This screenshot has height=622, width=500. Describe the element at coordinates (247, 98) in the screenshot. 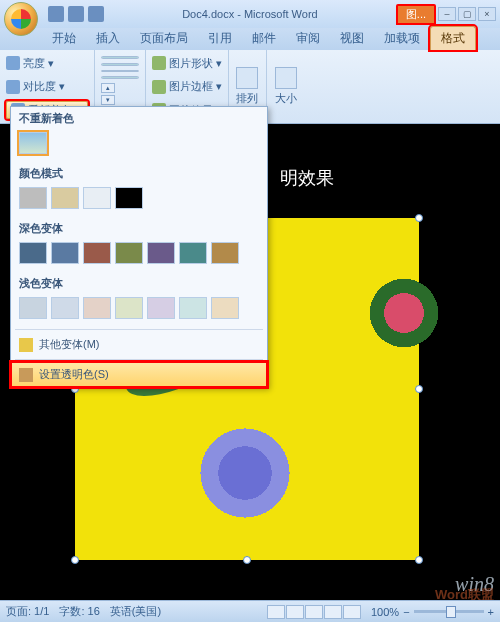

I see `arrange-button: 排列` at that location.